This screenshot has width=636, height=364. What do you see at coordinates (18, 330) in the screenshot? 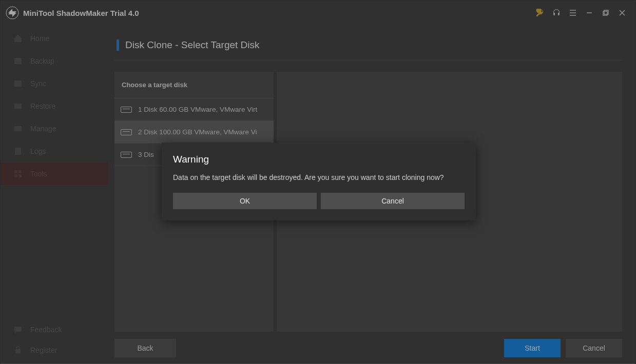
I see `feedback-icon` at bounding box center [18, 330].